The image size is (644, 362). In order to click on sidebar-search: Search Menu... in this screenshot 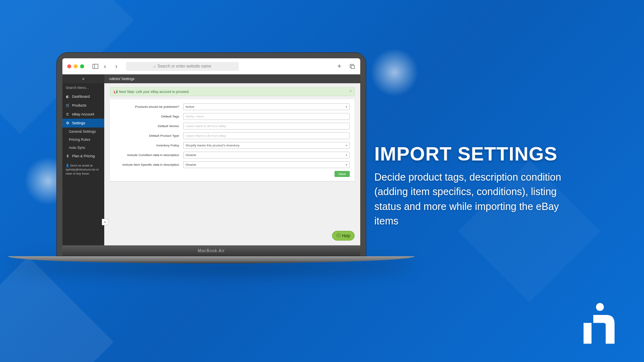, I will do `click(83, 88)`.